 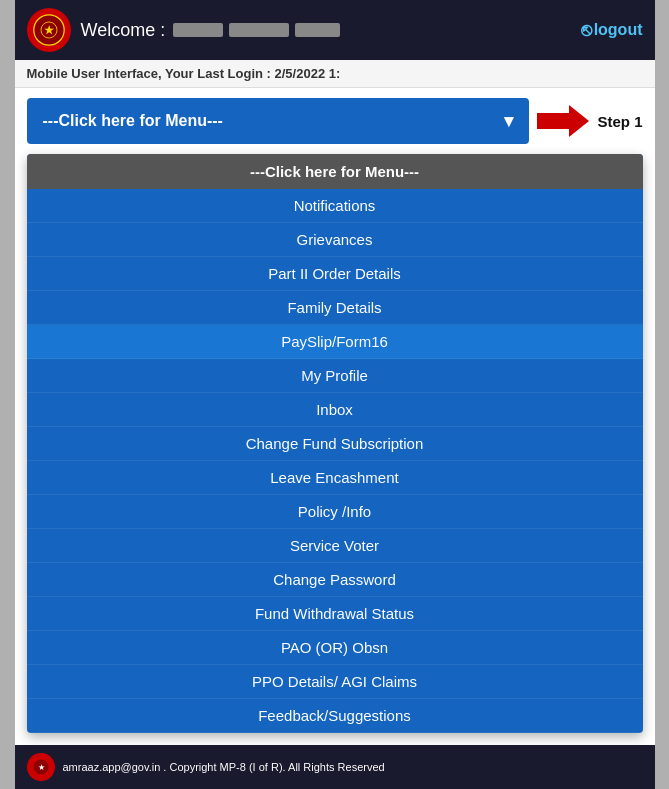 I want to click on step1-arrow-icon, so click(x=563, y=121).